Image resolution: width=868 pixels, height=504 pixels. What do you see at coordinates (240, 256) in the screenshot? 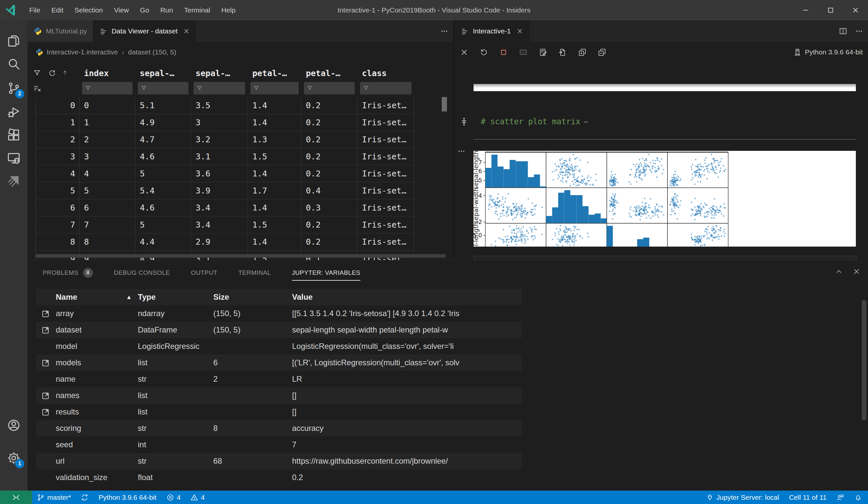
I see `horizontal-scrollbar` at bounding box center [240, 256].